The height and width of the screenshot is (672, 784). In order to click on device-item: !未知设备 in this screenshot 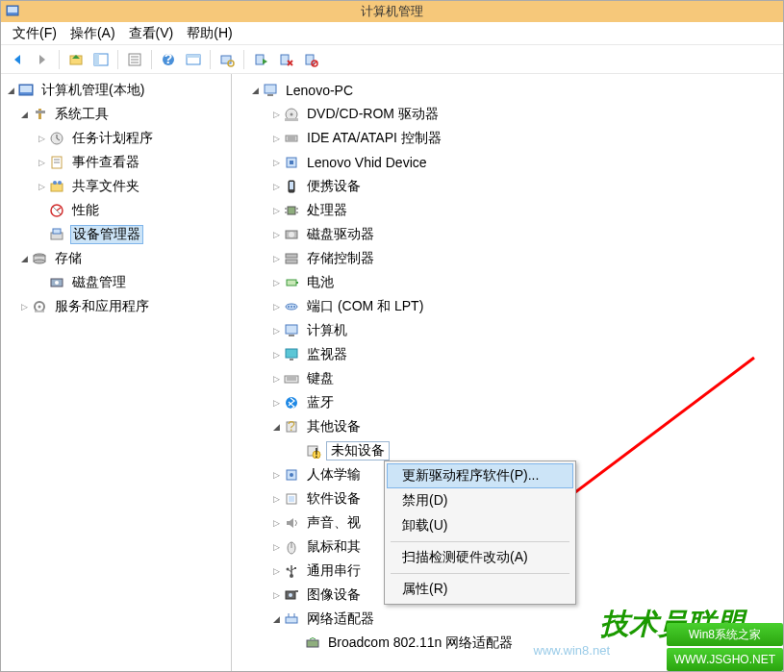, I will do `click(508, 450)`.